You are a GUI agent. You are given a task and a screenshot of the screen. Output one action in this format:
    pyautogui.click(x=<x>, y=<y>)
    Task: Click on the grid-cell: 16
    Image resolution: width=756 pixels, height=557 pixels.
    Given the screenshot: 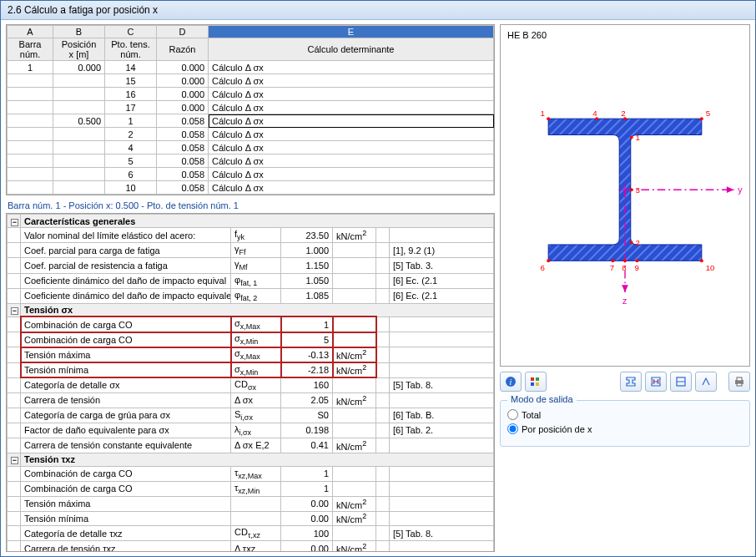 What is the action you would take?
    pyautogui.click(x=131, y=94)
    